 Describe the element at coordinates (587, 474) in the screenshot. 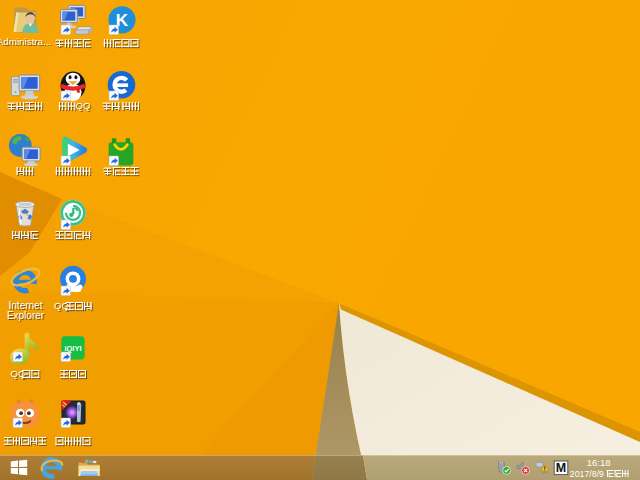

I see `svg-text: 2017/8/9` at that location.